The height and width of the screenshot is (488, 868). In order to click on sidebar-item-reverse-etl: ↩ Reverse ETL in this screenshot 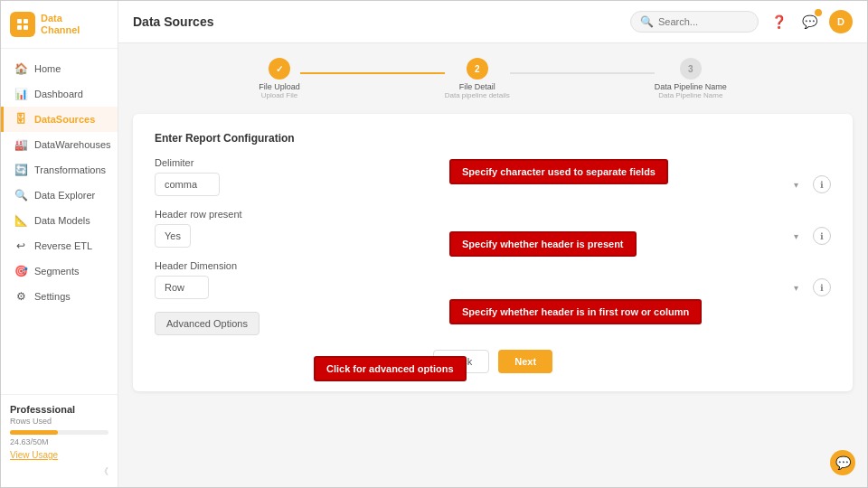, I will do `click(60, 246)`.